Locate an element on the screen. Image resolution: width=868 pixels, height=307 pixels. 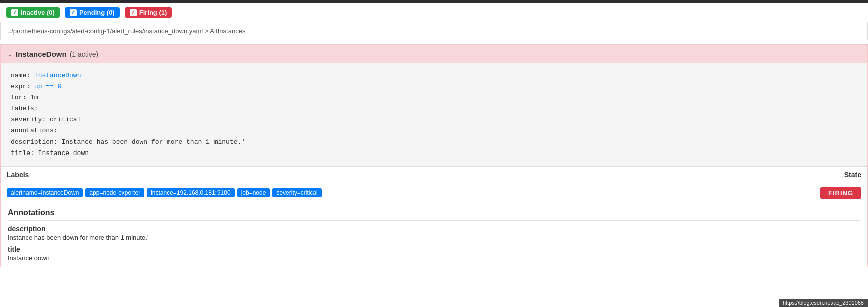
inactive-checkbox is located at coordinates (15, 13).